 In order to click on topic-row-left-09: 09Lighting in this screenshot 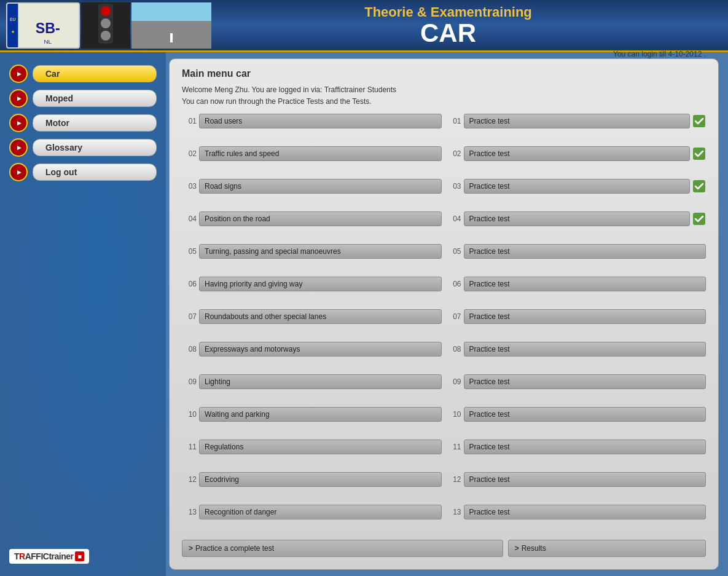, I will do `click(312, 382)`.